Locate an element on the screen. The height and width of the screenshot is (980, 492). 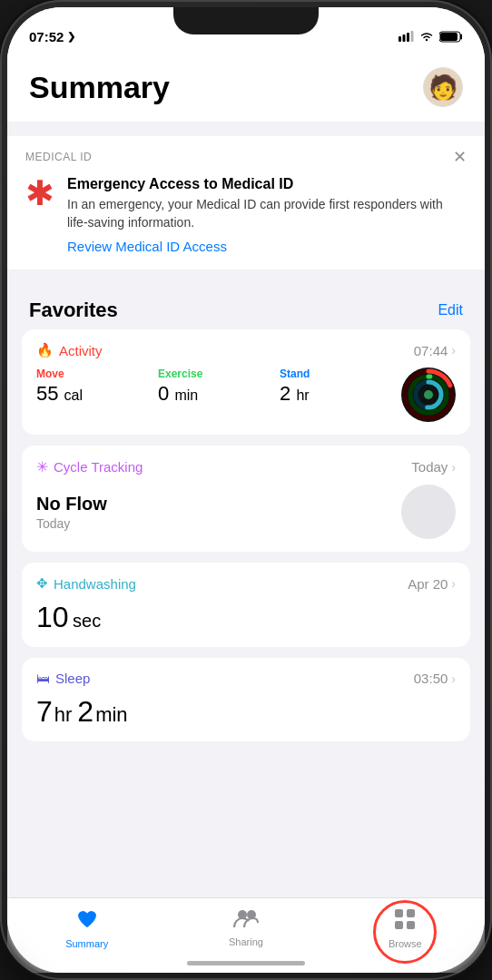
handwashing-card: ✥ Handwashing Apr 20 › 10 sec is located at coordinates (246, 604).